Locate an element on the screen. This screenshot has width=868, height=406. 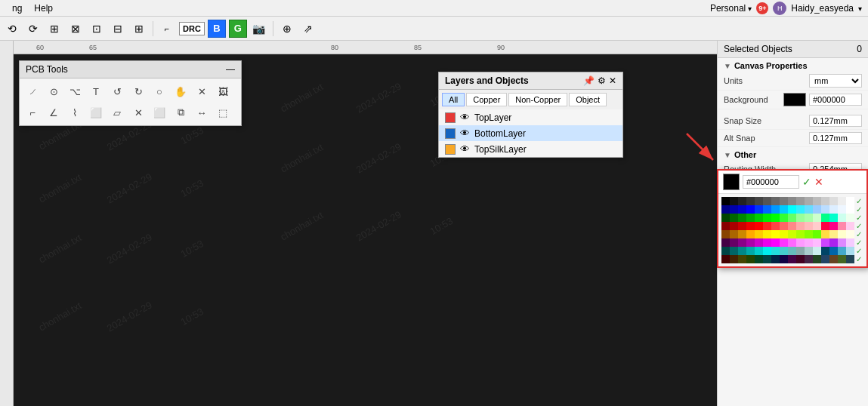
tool-select: ✕ is located at coordinates (202, 91).